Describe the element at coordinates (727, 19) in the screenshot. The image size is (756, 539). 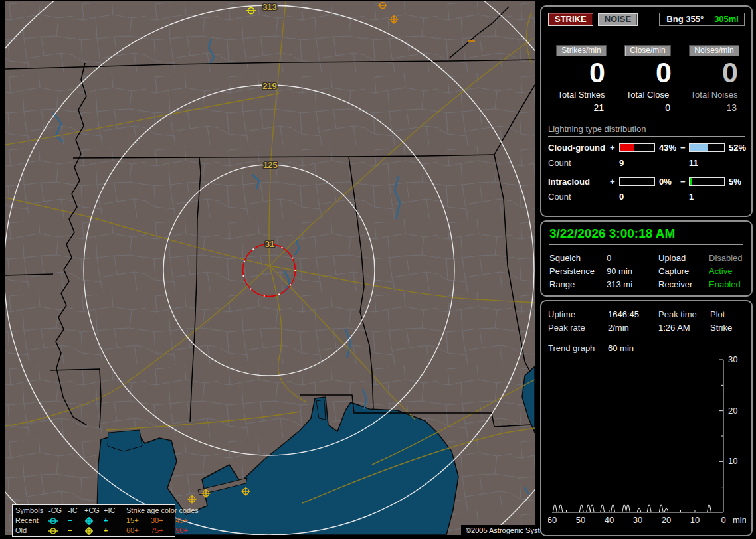
I see `bearing-range: 305mi` at that location.